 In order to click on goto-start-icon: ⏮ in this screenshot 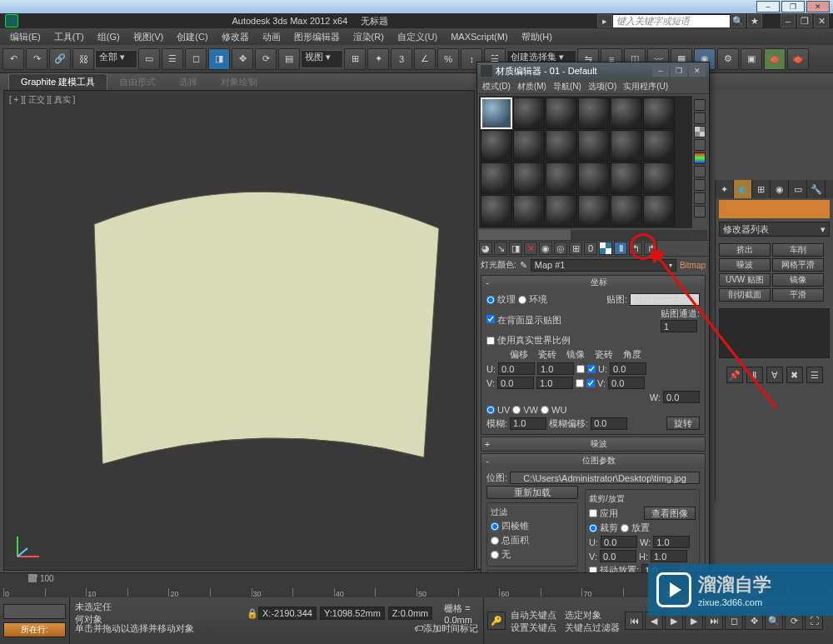, I will do `click(634, 621)`.